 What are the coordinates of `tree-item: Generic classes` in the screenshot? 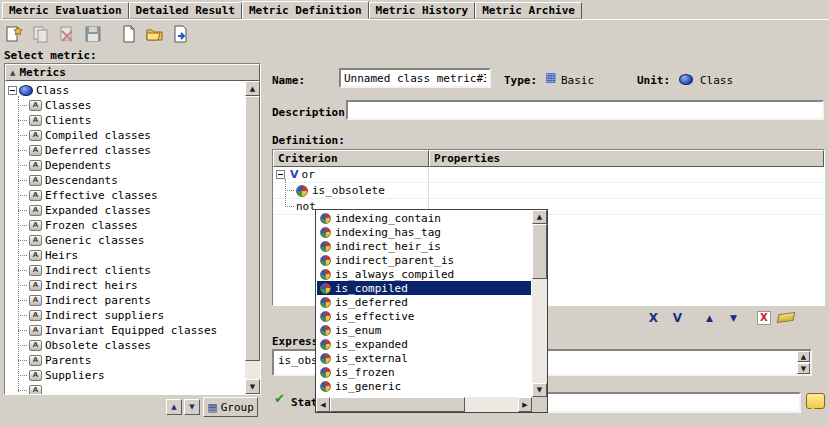 It's located at (125, 240).